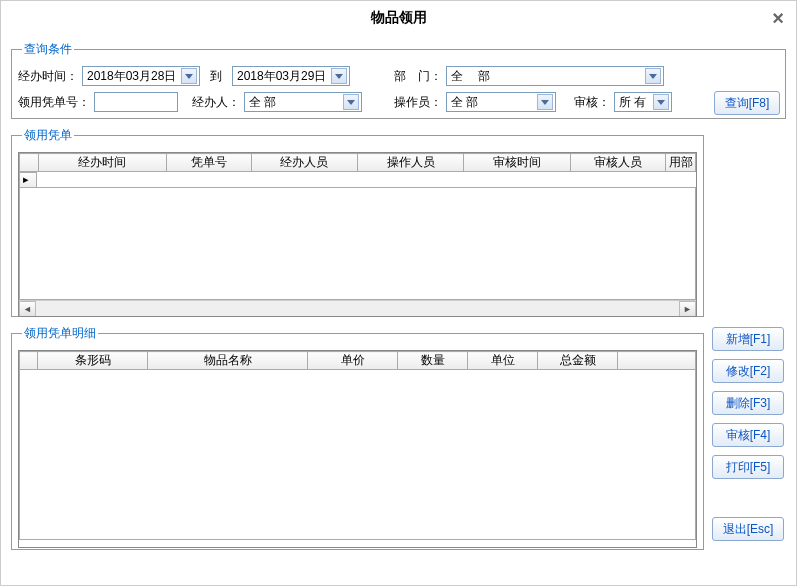 This screenshot has height=586, width=797. Describe the element at coordinates (748, 371) in the screenshot. I see `edit-button: 修改[F2]` at that location.